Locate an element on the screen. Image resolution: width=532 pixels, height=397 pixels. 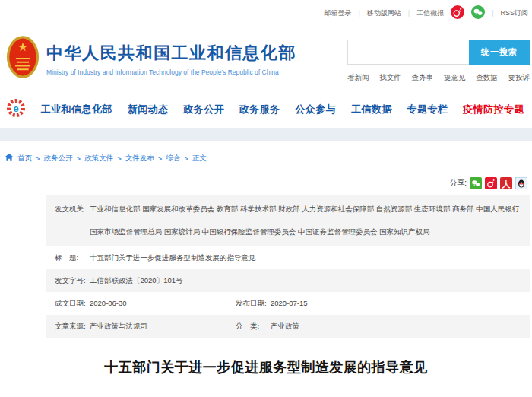
breadcrumb-policy-files: 政策文件 is located at coordinates (99, 158).